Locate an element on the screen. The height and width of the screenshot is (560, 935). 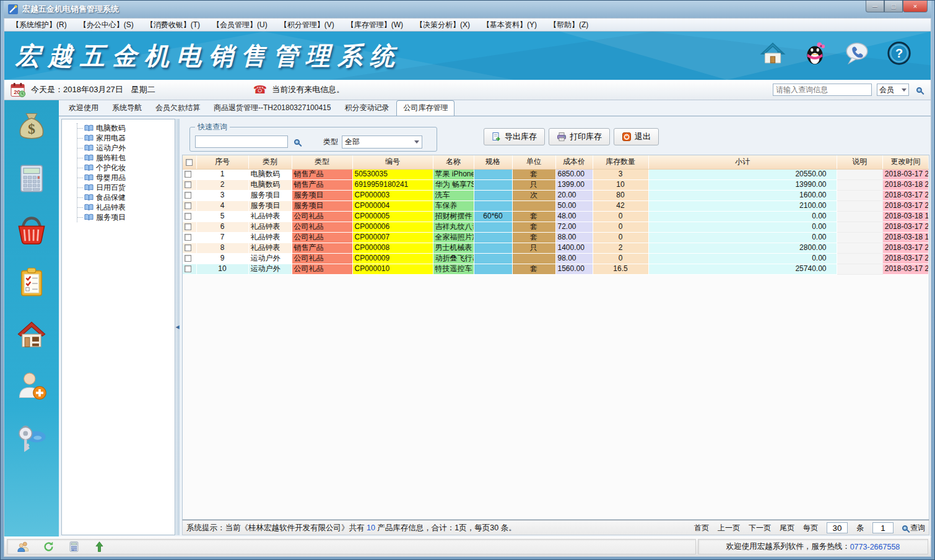
select-all-header is located at coordinates (189, 162).